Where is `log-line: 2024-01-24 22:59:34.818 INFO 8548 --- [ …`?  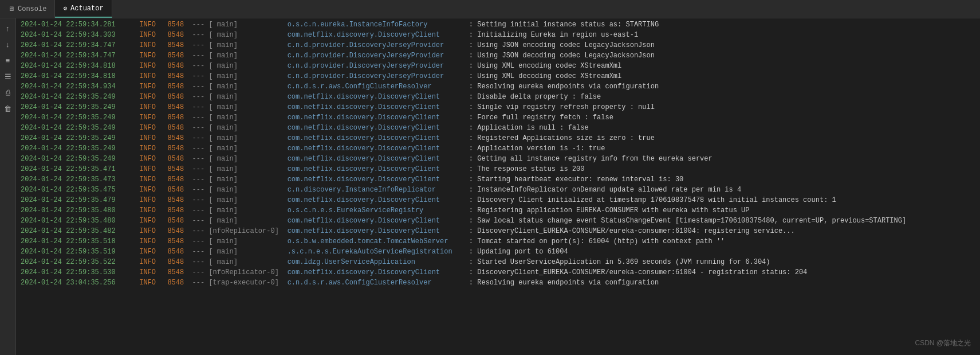 log-line: 2024-01-24 22:59:34.818 INFO 8548 --- [ … is located at coordinates (498, 76).